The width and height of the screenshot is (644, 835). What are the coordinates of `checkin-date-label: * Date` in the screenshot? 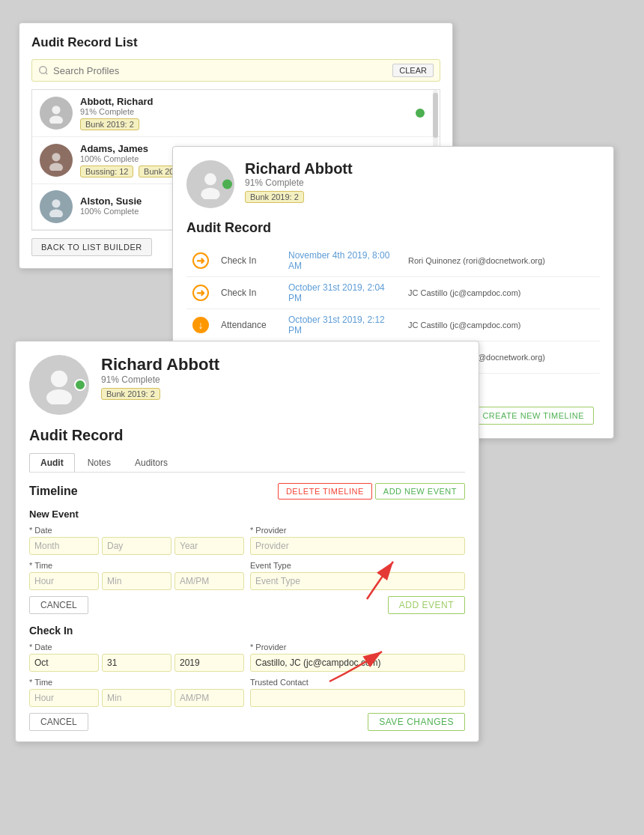 It's located at (136, 647).